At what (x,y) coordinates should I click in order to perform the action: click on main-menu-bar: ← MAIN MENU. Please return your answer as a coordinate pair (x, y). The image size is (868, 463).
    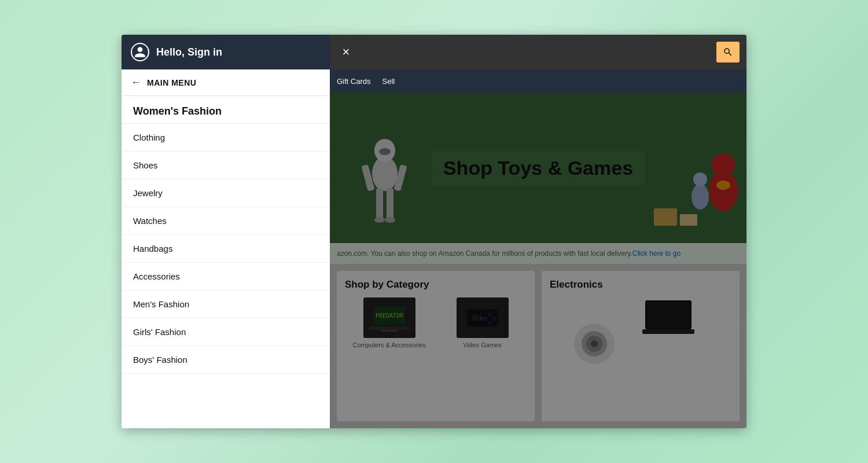
    Looking at the image, I should click on (226, 83).